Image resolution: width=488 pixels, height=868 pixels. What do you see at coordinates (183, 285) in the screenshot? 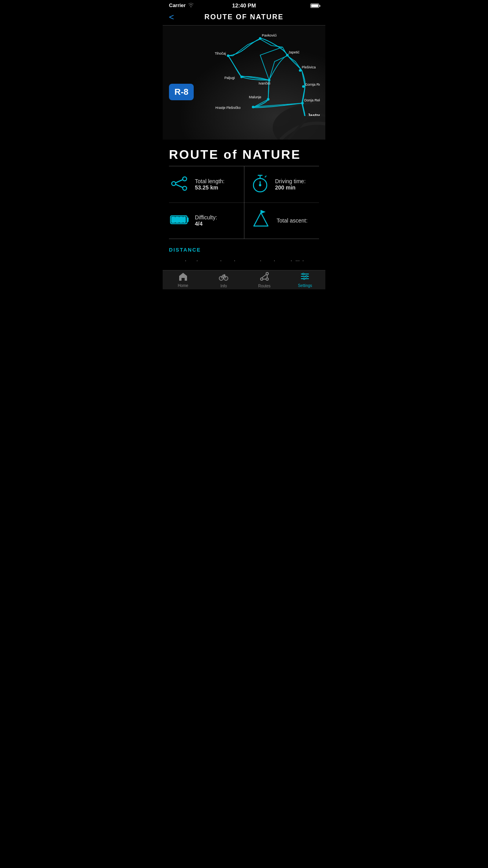
I see `tab-home-label: Home` at bounding box center [183, 285].